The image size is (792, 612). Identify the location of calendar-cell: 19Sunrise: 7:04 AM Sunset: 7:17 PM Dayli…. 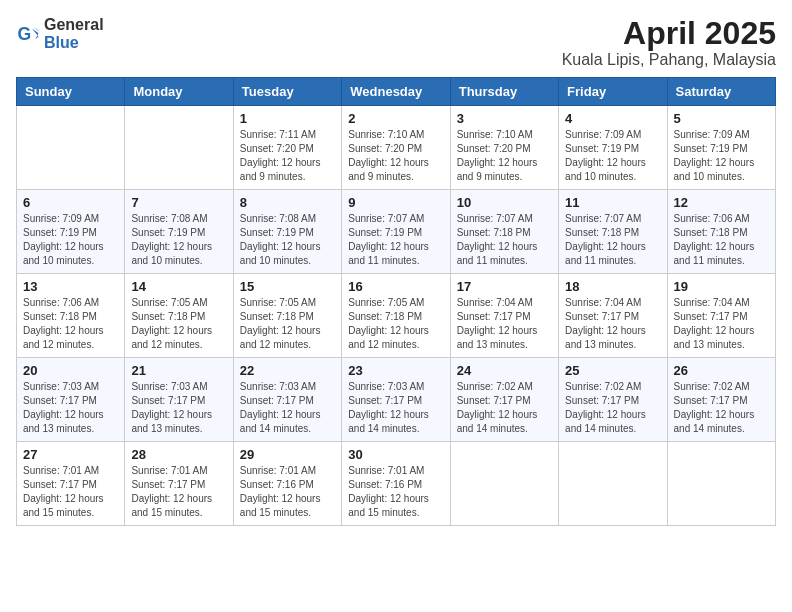
(721, 316).